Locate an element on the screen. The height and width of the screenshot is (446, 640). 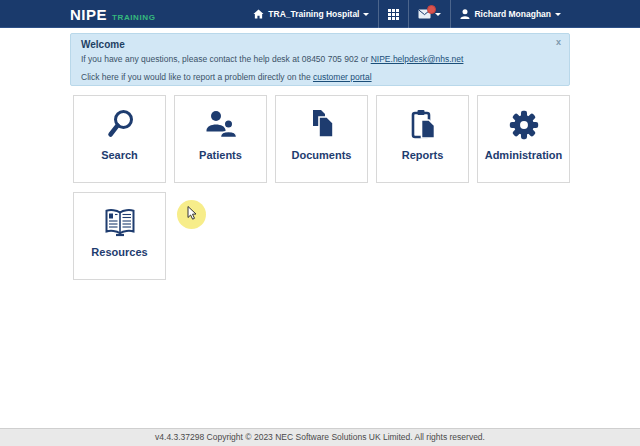
tile-administration: Administration is located at coordinates (524, 139).